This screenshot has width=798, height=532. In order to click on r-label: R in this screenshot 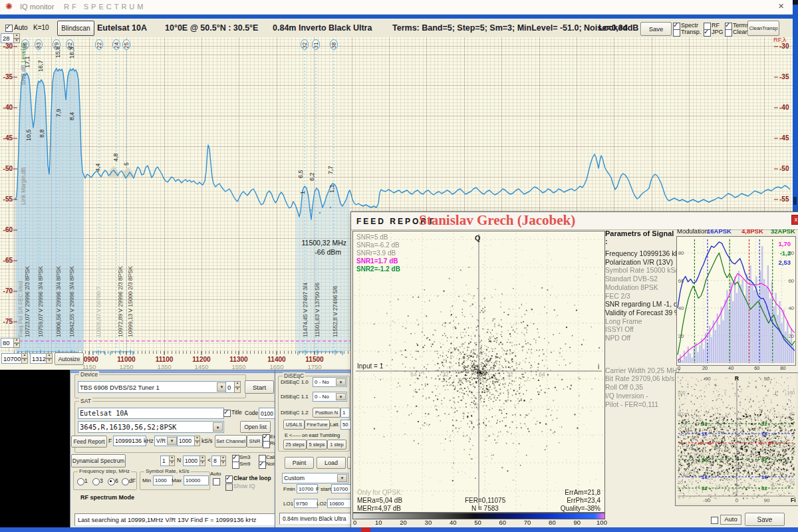, I will do `click(737, 378)`.